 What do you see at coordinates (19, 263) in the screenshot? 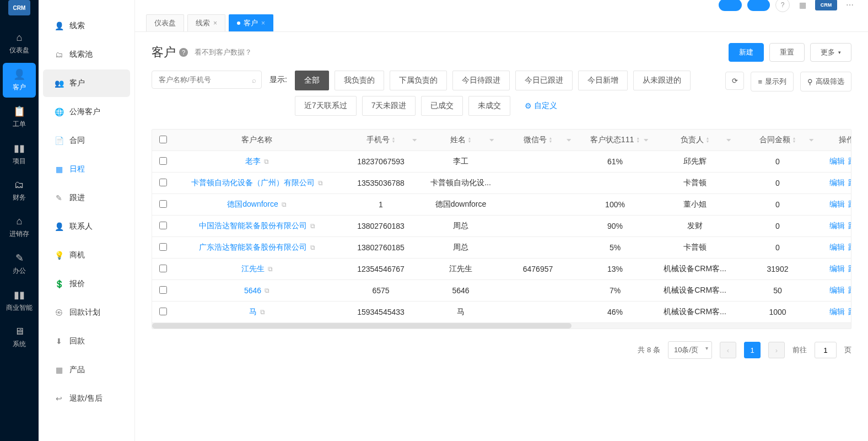
I see `main-nav-6: ✎办公` at bounding box center [19, 263].